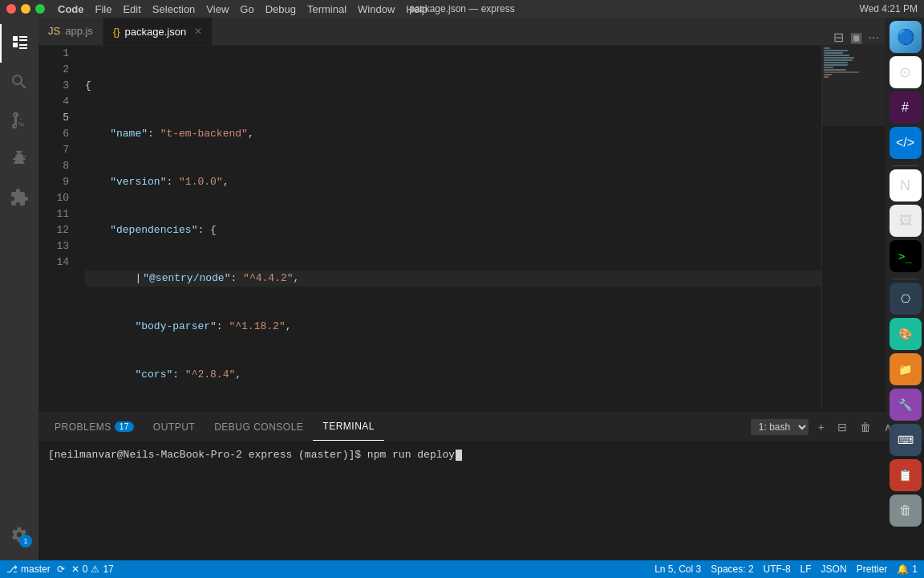 The image size is (924, 578). Describe the element at coordinates (26, 9) in the screenshot. I see `traffic-lights` at that location.